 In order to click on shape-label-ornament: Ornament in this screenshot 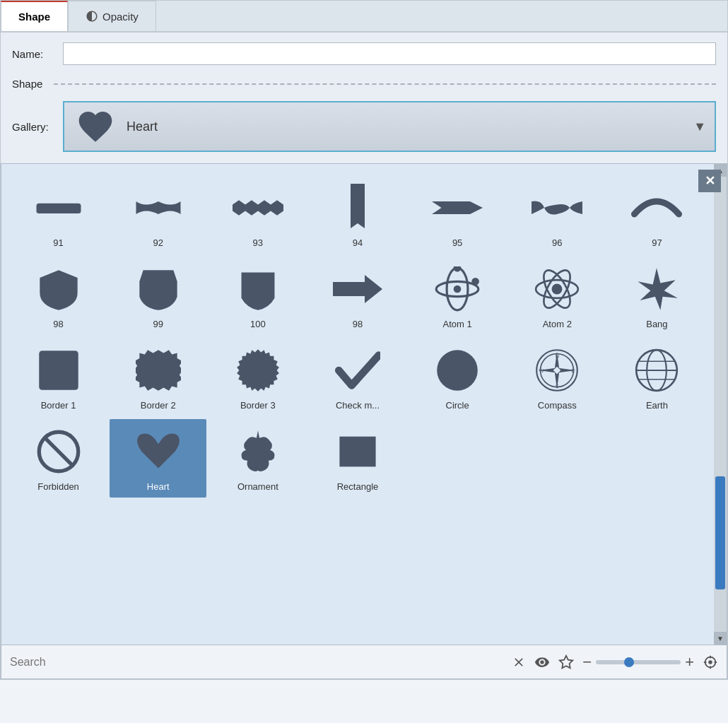, I will do `click(258, 486)`.